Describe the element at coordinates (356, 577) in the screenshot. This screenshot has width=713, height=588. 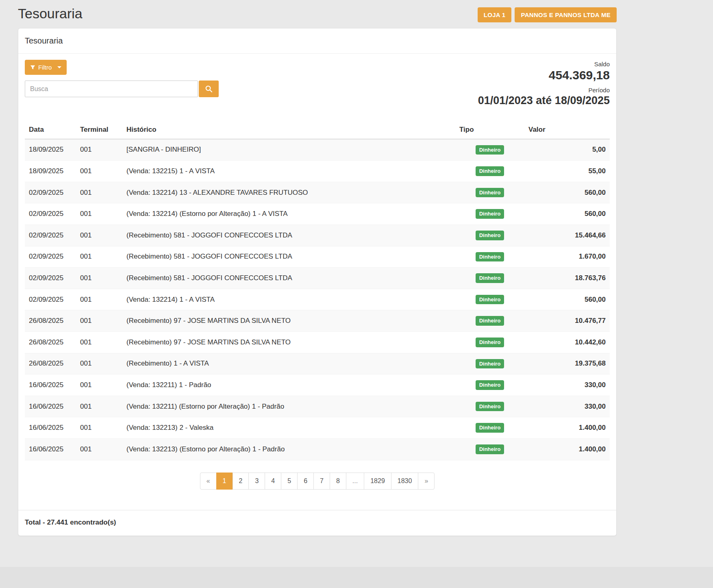
I see `bottom-strip` at that location.